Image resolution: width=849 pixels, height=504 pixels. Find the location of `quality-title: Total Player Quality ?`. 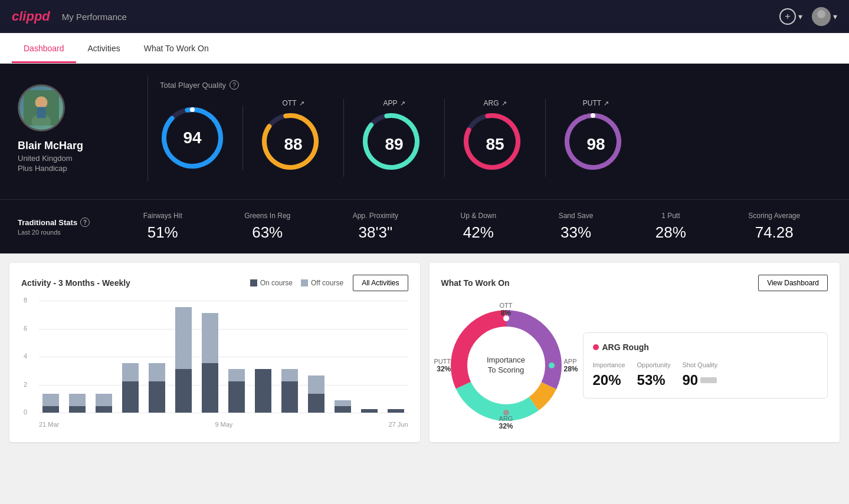

quality-title: Total Player Quality ? is located at coordinates (496, 85).